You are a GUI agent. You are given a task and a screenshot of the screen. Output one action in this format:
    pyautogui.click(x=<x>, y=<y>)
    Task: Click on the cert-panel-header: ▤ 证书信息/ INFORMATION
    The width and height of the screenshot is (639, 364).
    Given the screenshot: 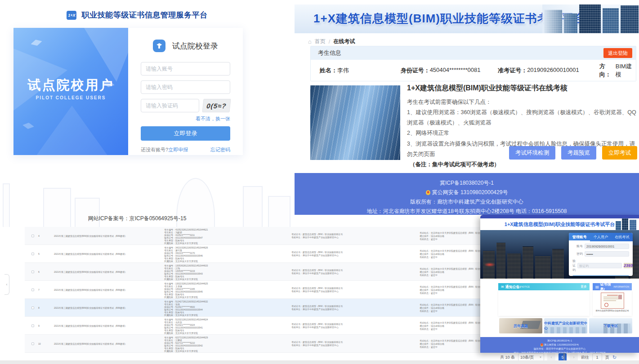 What is the action you would take?
    pyautogui.click(x=612, y=287)
    